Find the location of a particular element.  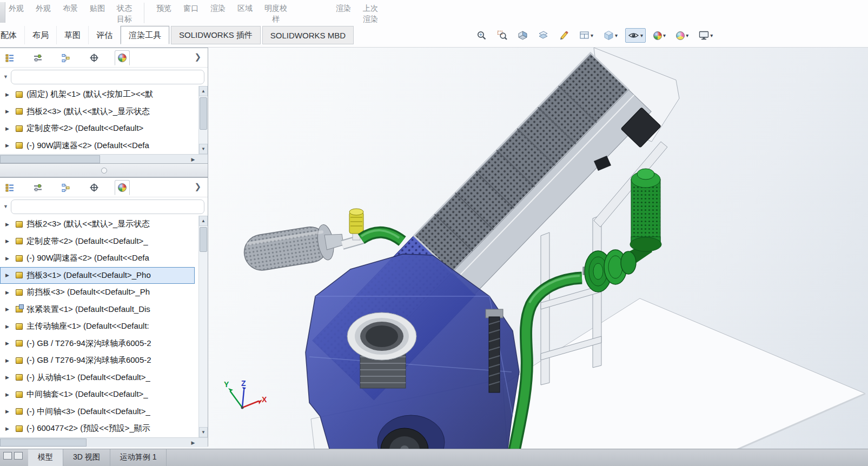

panel-splitter is located at coordinates (104, 170).